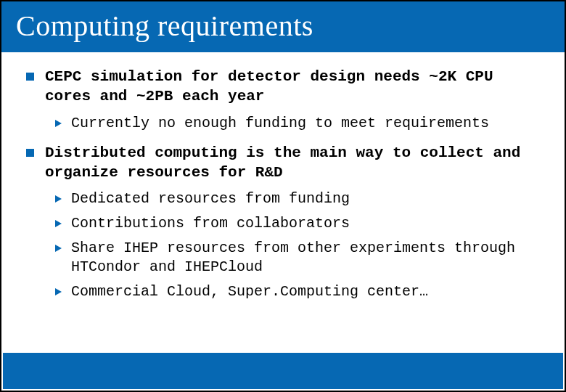 The height and width of the screenshot is (392, 566). Describe the element at coordinates (294, 224) in the screenshot. I see `bullet-2-sub-2: Contributions from collaborators` at that location.